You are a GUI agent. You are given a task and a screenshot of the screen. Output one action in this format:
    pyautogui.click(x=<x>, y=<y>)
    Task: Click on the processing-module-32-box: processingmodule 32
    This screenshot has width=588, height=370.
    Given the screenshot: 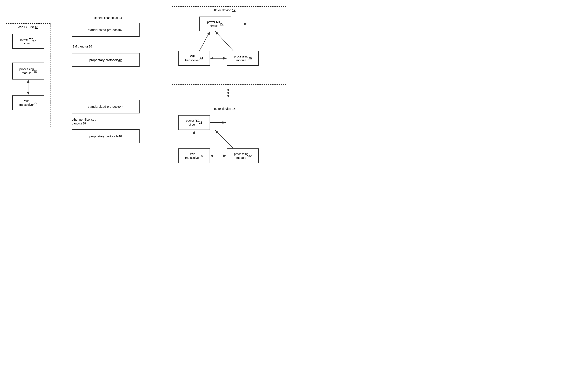 What is the action you would take?
    pyautogui.click(x=243, y=156)
    